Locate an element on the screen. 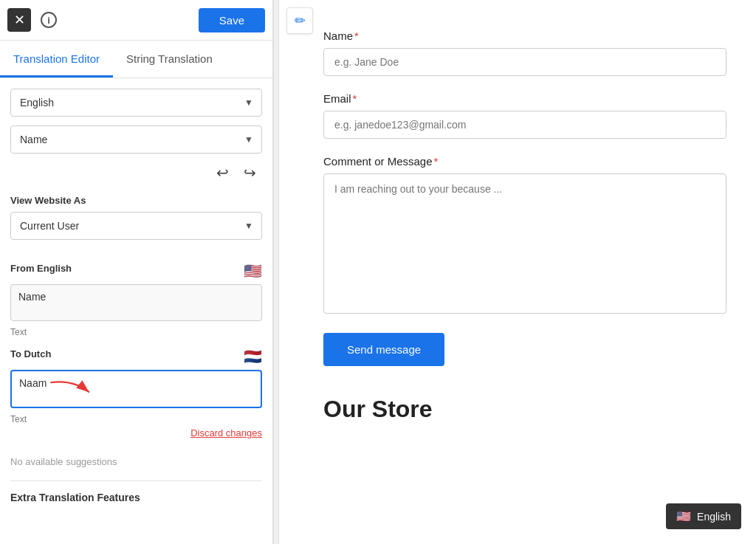 This screenshot has height=544, width=756. to-dutch-label: To Dutch is located at coordinates (31, 354).